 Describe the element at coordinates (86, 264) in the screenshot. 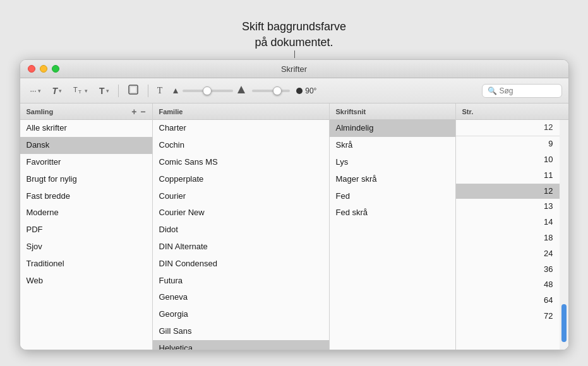

I see `samling-list-item: Traditionel` at that location.